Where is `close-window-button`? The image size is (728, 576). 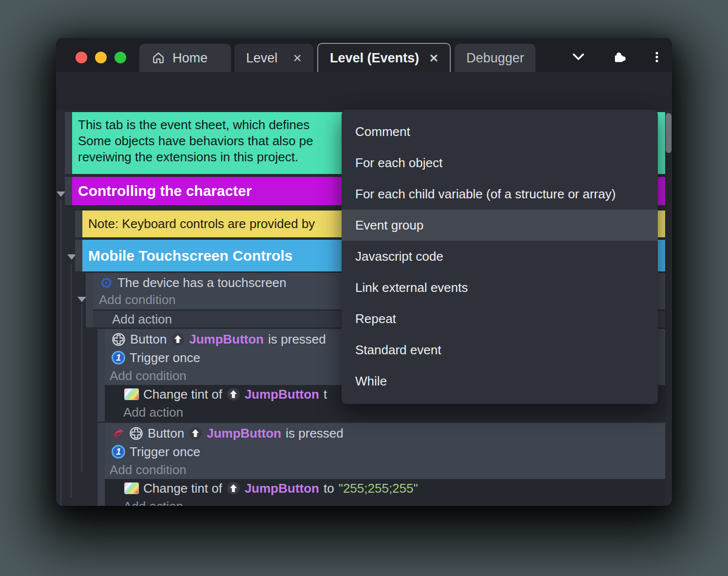
close-window-button is located at coordinates (81, 58).